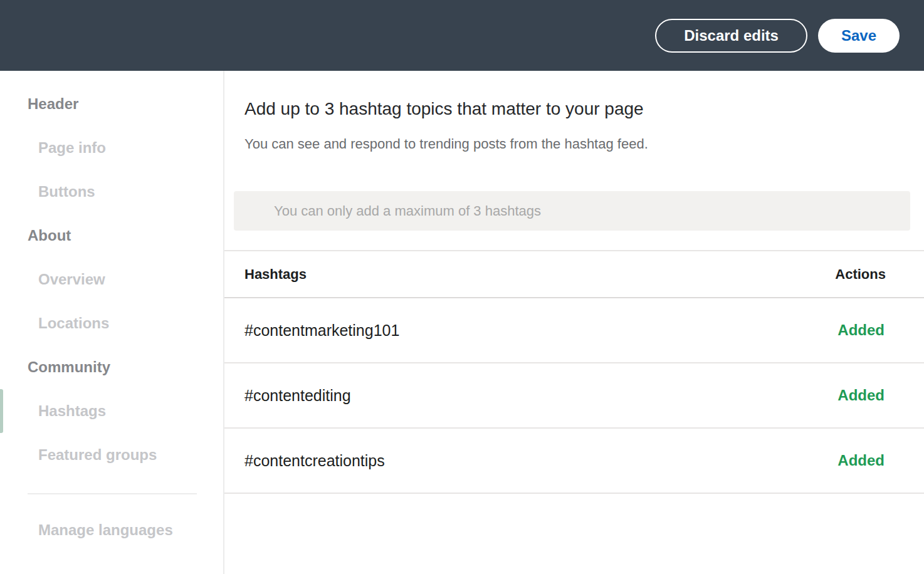 This screenshot has height=574, width=924. What do you see at coordinates (574, 274) in the screenshot?
I see `hashtags-table-header: Hashtags Actions` at bounding box center [574, 274].